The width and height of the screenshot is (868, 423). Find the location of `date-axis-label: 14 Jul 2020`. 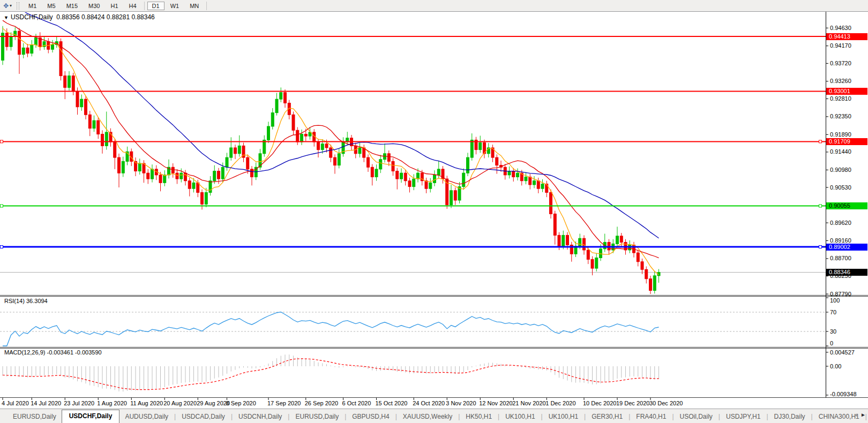

date-axis-label: 14 Jul 2020 is located at coordinates (46, 403).